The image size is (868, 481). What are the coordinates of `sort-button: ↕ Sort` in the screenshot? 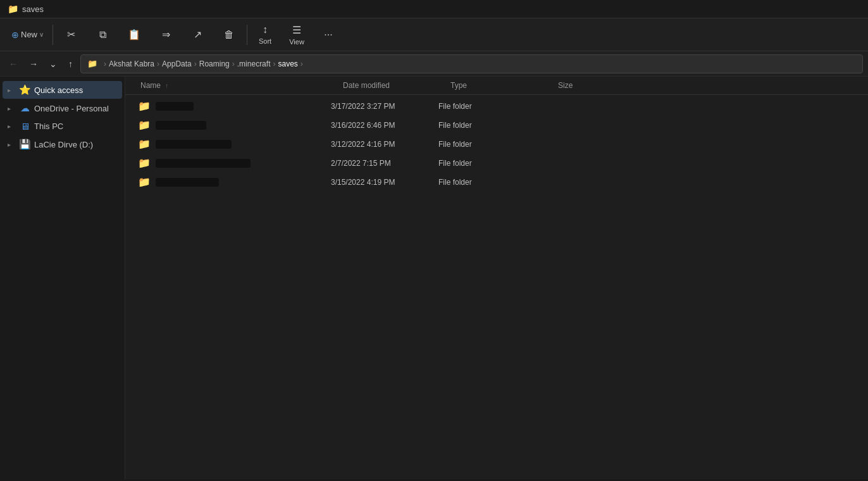 It's located at (265, 35).